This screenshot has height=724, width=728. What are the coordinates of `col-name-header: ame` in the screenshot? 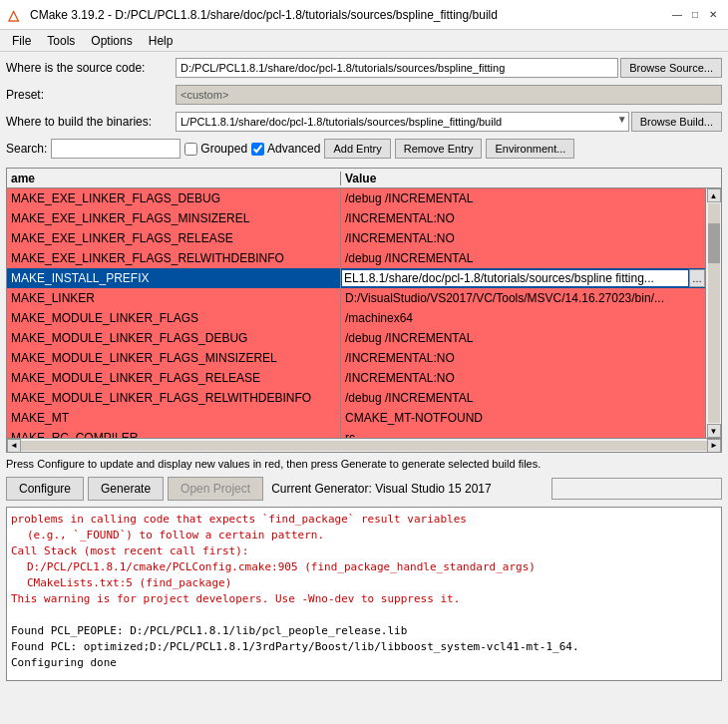 It's located at (174, 179).